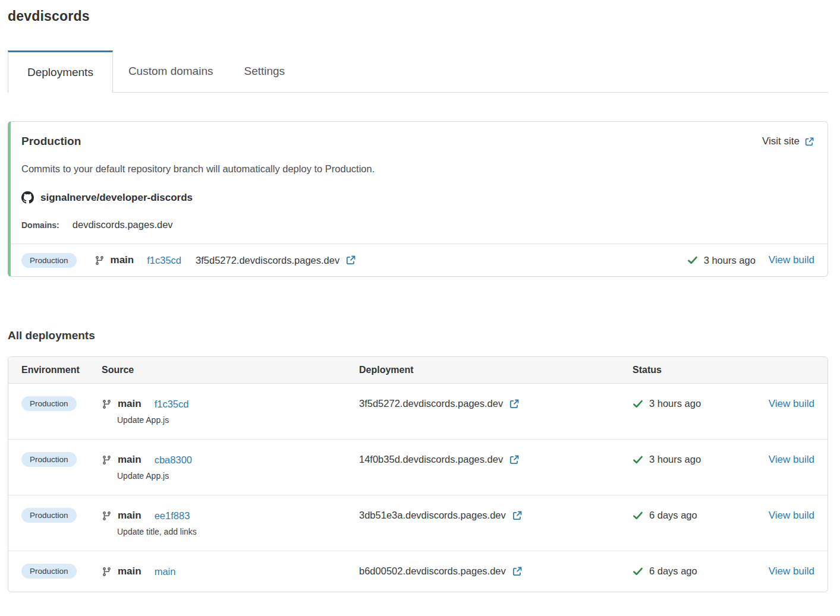 The height and width of the screenshot is (616, 840). What do you see at coordinates (781, 141) in the screenshot?
I see `visit-site-label: Visit site` at bounding box center [781, 141].